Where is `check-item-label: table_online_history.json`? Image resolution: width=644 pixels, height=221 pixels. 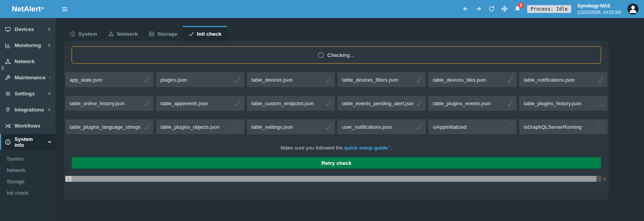 check-item-label: table_online_history.json is located at coordinates (105, 104).